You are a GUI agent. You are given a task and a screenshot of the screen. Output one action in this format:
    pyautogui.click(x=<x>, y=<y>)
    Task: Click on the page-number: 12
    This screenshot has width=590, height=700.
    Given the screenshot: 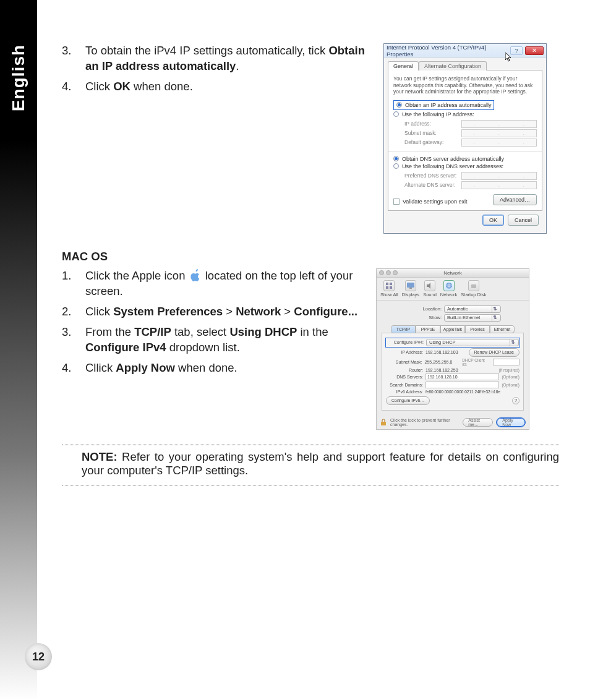 What is the action you would take?
    pyautogui.click(x=38, y=657)
    